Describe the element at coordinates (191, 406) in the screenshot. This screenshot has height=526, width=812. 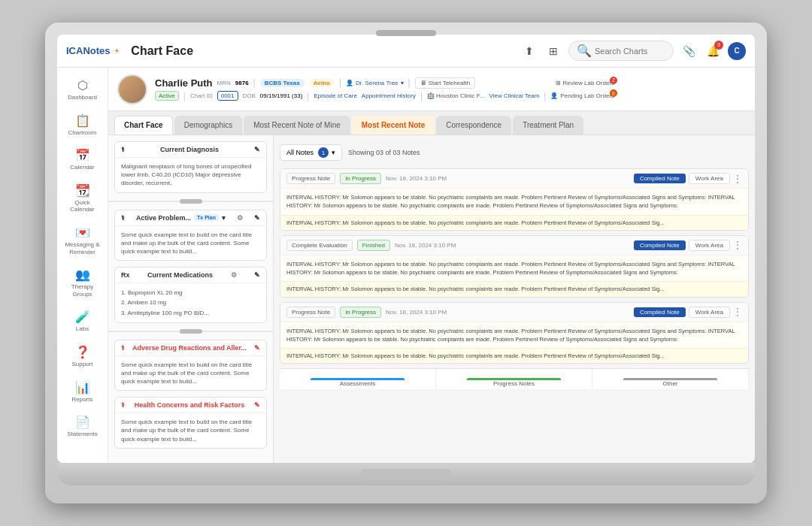
I see `health-header: ⚕ Health Concerns and Risk Factors ✎` at that location.